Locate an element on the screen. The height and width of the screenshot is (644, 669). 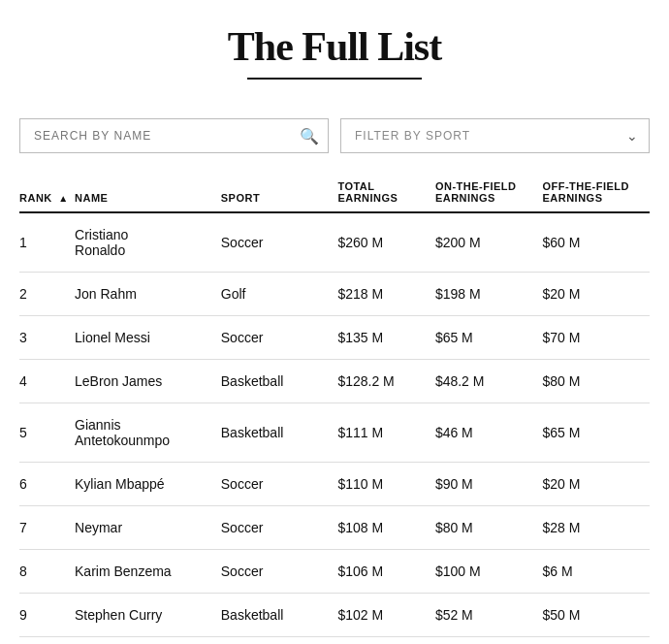
cell-total-earnings: $218 M is located at coordinates (386, 295).